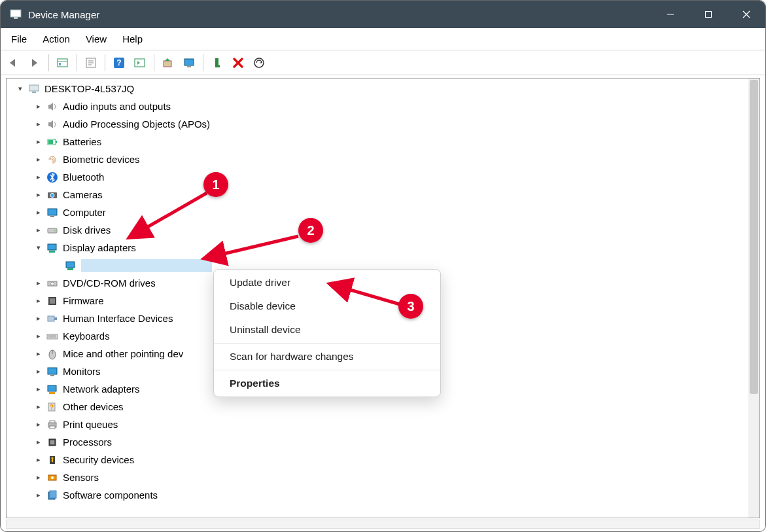  What do you see at coordinates (377, 230) in the screenshot?
I see `tree-item-disk-drives: ▸ Disk drives` at bounding box center [377, 230].